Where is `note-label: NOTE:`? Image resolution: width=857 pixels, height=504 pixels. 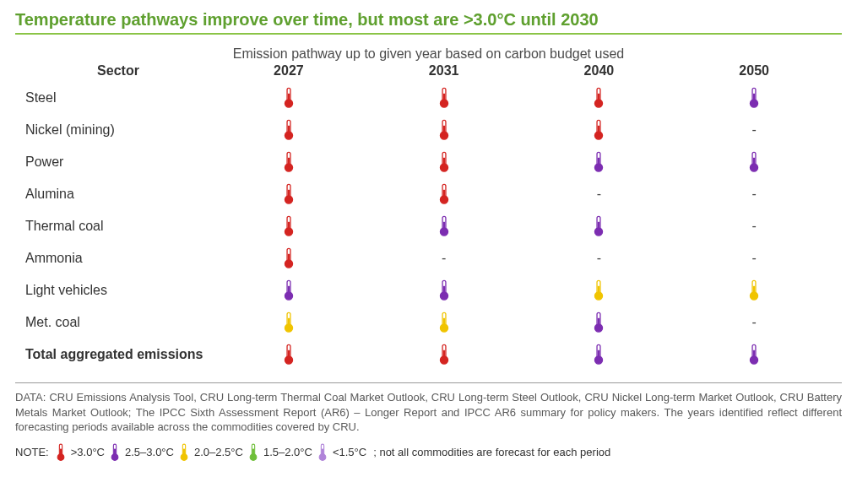 note-label: NOTE: is located at coordinates (32, 453).